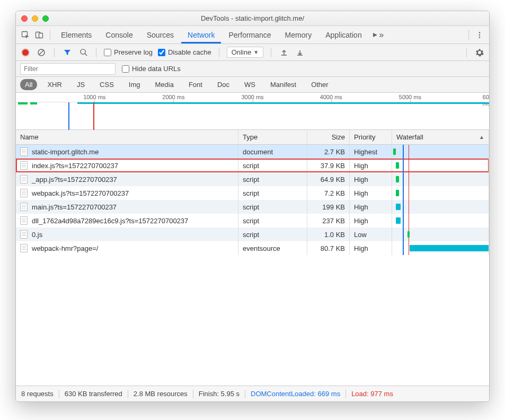 This screenshot has height=420, width=505. What do you see at coordinates (333, 248) in the screenshot?
I see `request-size: 80.7 KB` at bounding box center [333, 248].